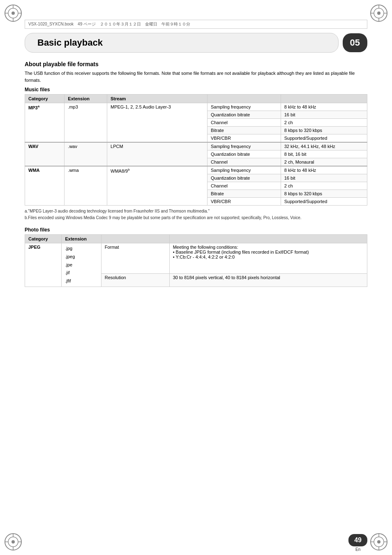 The image size is (392, 555). I want to click on table-row: WMA .wma WMA8/9b Sampling frequency 8 kH…, so click(196, 170).